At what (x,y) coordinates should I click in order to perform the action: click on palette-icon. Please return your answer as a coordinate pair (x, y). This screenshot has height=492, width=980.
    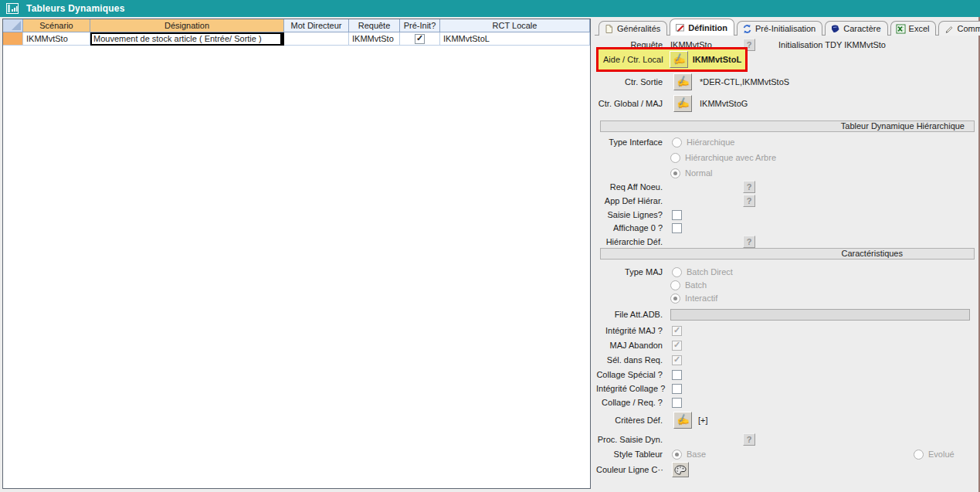
    Looking at the image, I should click on (680, 470).